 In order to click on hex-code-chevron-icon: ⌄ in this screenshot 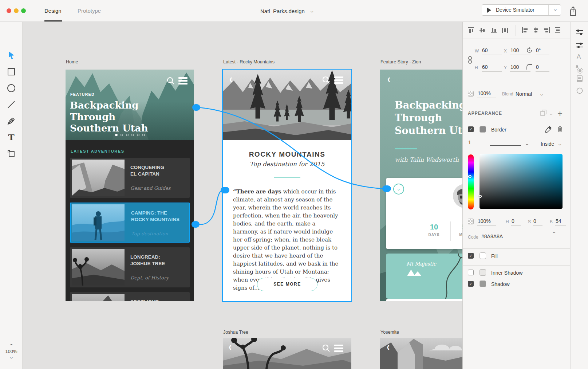, I will do `click(554, 232)`.